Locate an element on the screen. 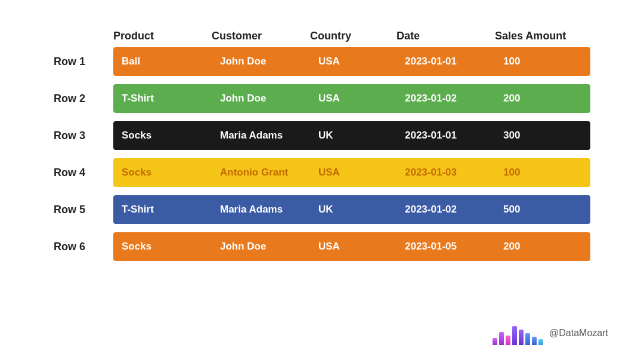 This screenshot has width=644, height=363. table-row: Row 3 Socks Maria Adams UK 2023-01-01 30… is located at coordinates (322, 136).